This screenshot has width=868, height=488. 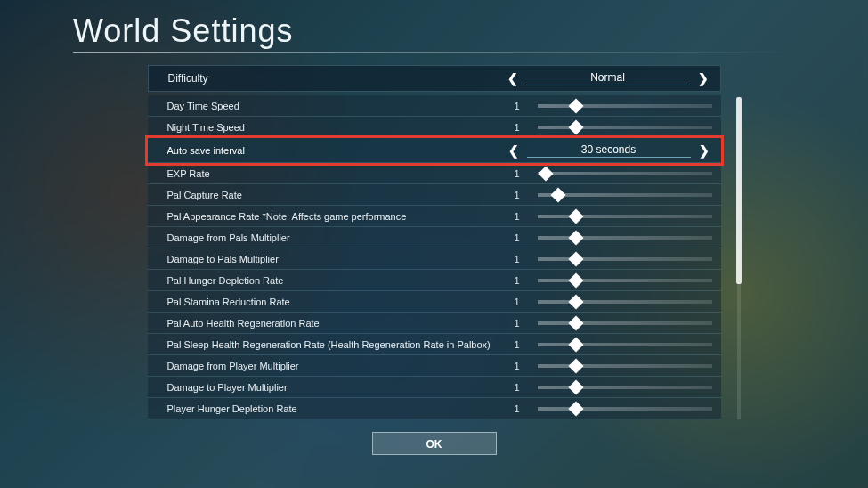 I want to click on setting-label: Pal Appearance Rate *Note: Affects game …, so click(x=337, y=216).